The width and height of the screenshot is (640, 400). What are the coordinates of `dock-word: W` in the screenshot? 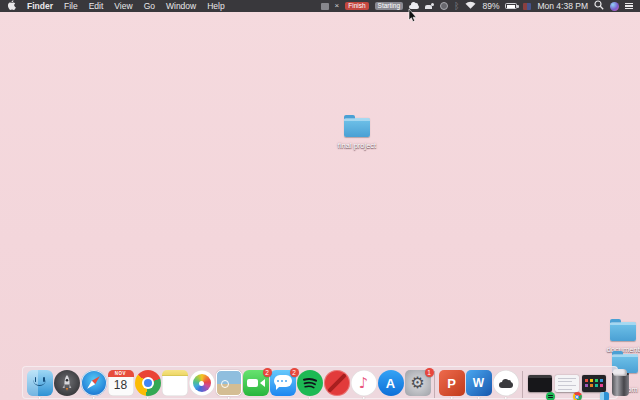 It's located at (479, 384).